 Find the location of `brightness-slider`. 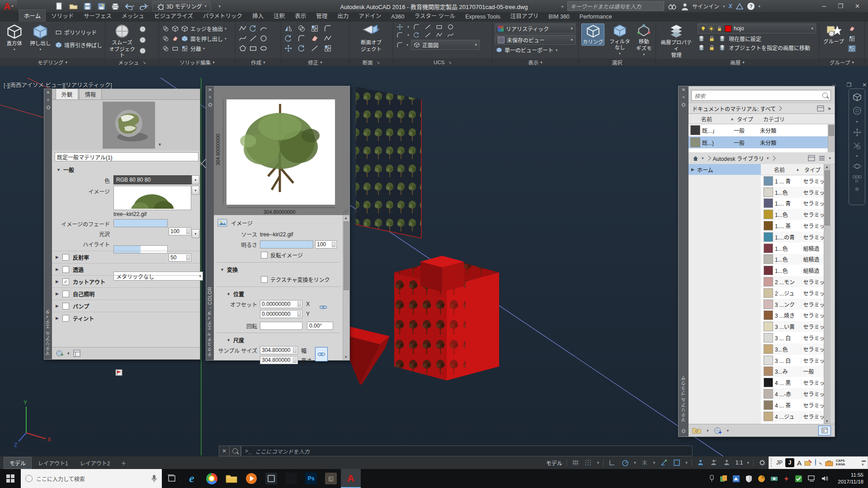

brightness-slider is located at coordinates (287, 244).